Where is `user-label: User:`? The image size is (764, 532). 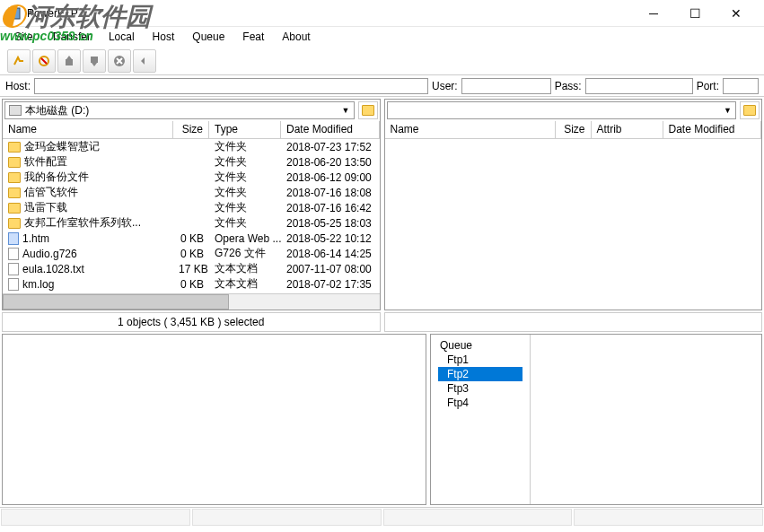 user-label: User: is located at coordinates (445, 86).